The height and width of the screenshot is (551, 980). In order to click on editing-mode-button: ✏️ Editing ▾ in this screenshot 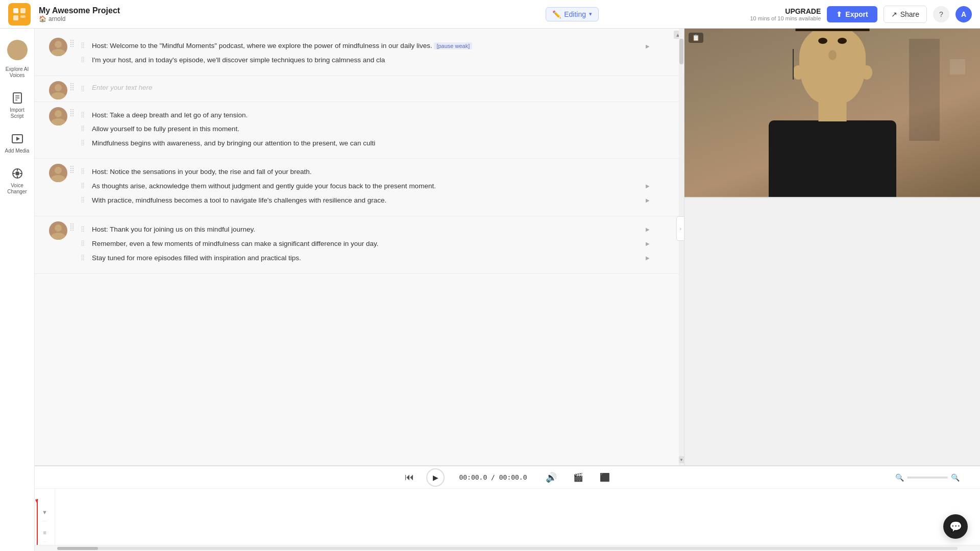, I will do `click(572, 14)`.